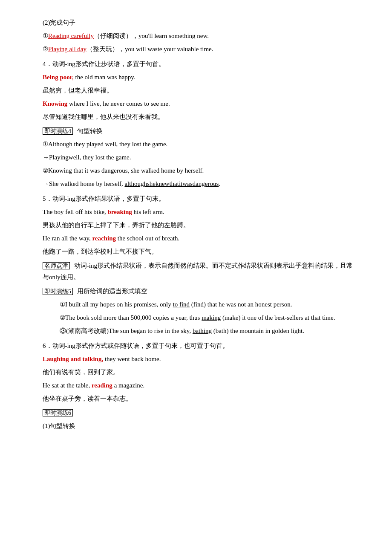 This screenshot has width=392, height=555. What do you see at coordinates (126, 331) in the screenshot?
I see `drill5-q3-pre: ③(湖南高考改编)The sun began to rise in the sk…` at bounding box center [126, 331].